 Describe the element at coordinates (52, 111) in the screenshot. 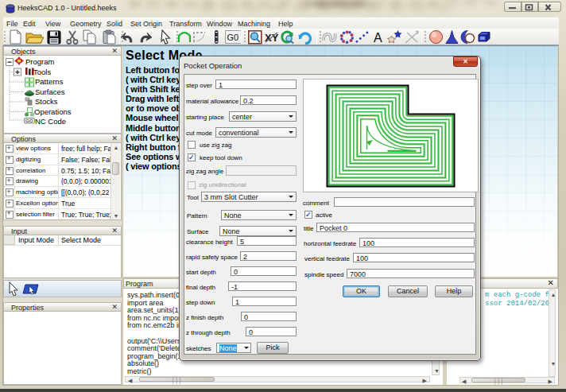

I see `svg-text: Operations` at that location.